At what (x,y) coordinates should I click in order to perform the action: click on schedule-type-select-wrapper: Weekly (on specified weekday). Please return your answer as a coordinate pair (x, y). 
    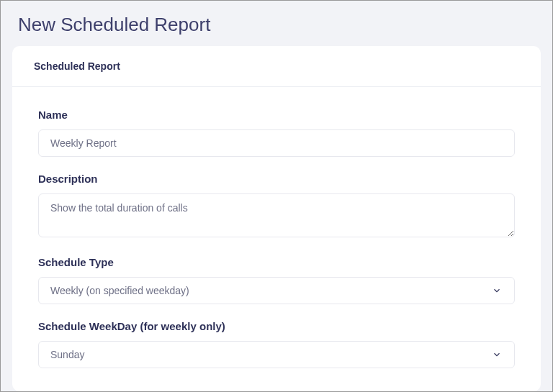
    Looking at the image, I should click on (276, 291).